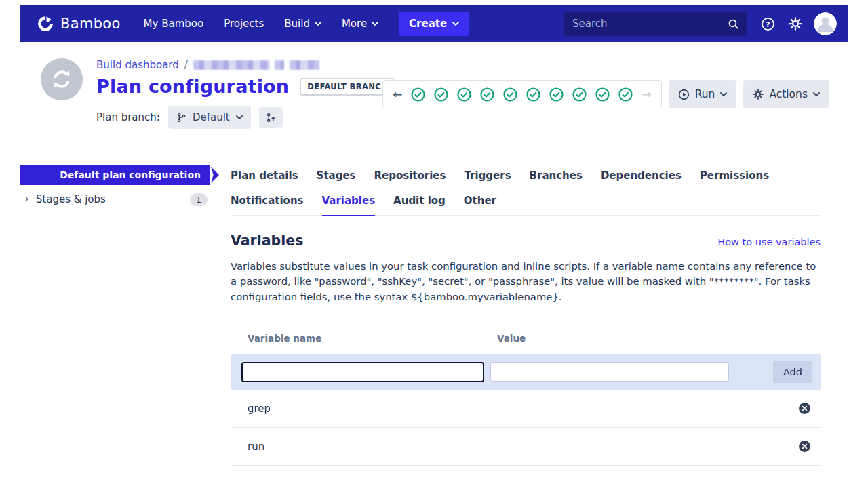 Image resolution: width=868 pixels, height=488 pixels. I want to click on tab-notifications: Notifications, so click(267, 202).